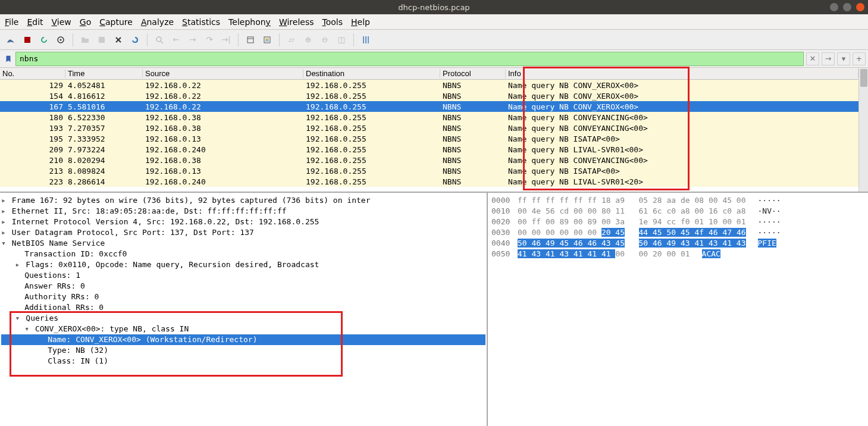  What do you see at coordinates (209, 40) in the screenshot?
I see `jump-icon: ↷` at bounding box center [209, 40].